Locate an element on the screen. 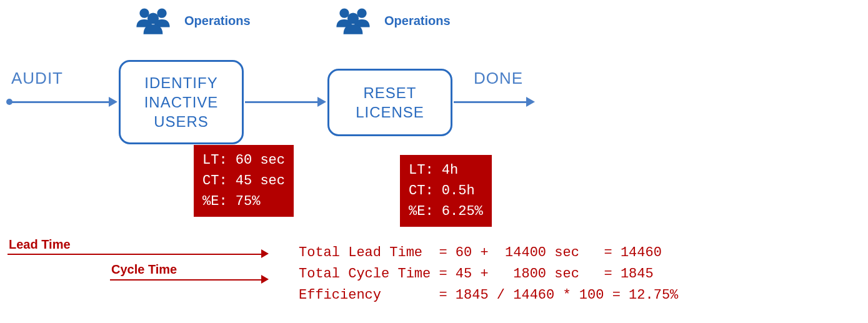  role-label-1: Operations is located at coordinates (217, 21).